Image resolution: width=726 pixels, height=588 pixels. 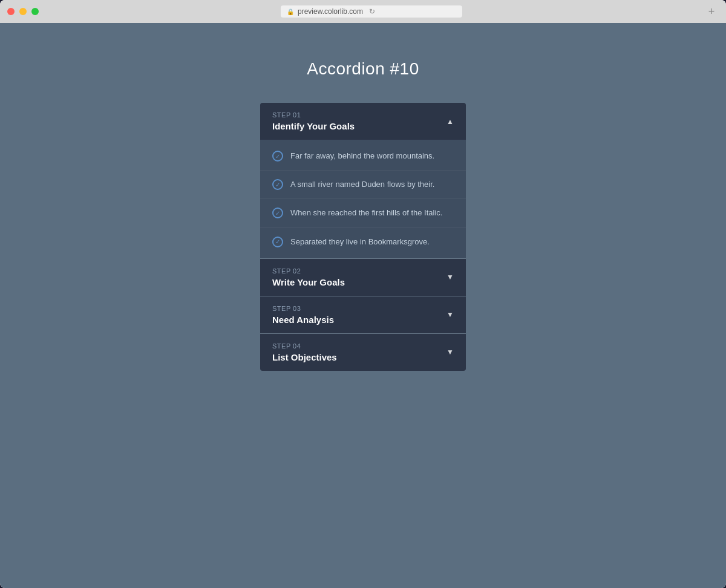 What do you see at coordinates (363, 242) in the screenshot?
I see `list-item: ✓ Separated they live in Bookmarksgrove.` at bounding box center [363, 242].